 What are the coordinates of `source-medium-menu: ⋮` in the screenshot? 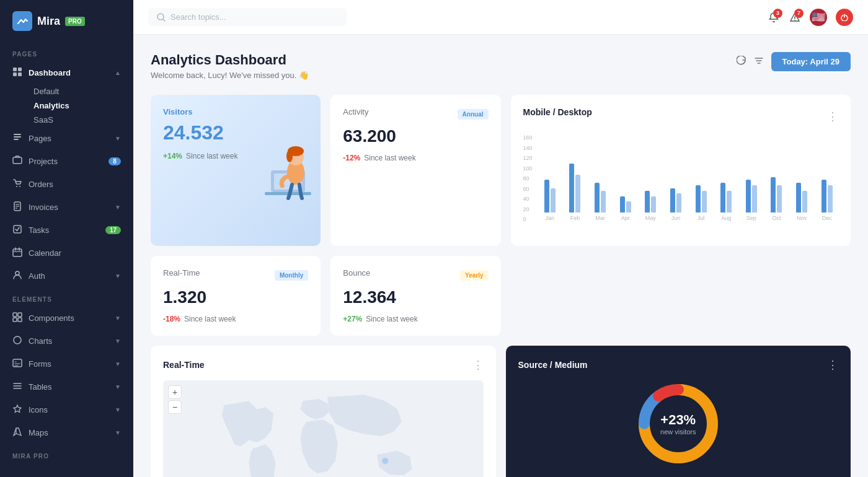 It's located at (833, 365).